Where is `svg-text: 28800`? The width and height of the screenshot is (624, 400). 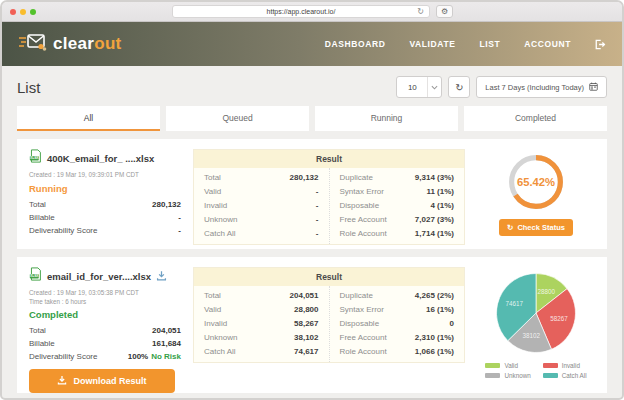 svg-text: 28800 is located at coordinates (547, 292).